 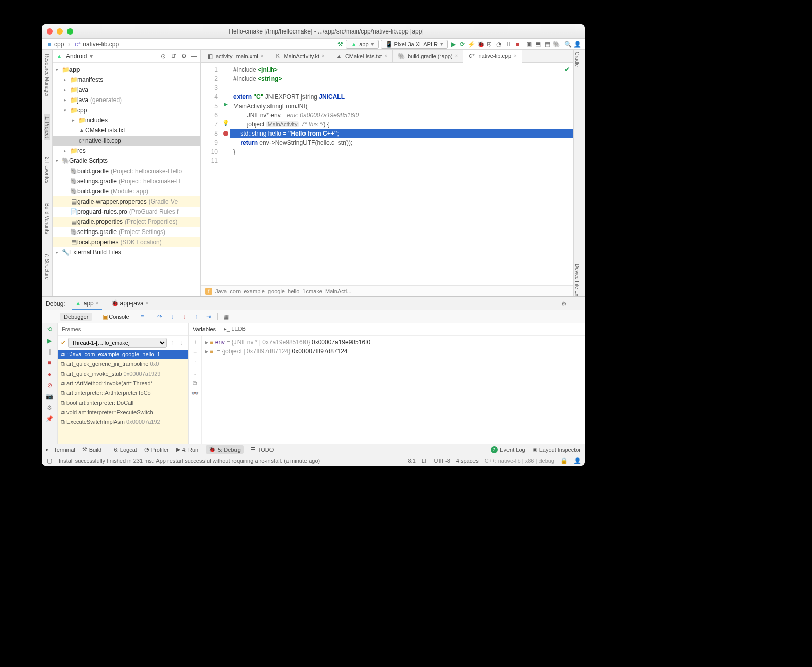 What do you see at coordinates (195, 363) in the screenshot?
I see `up-icon: ↑` at bounding box center [195, 363].